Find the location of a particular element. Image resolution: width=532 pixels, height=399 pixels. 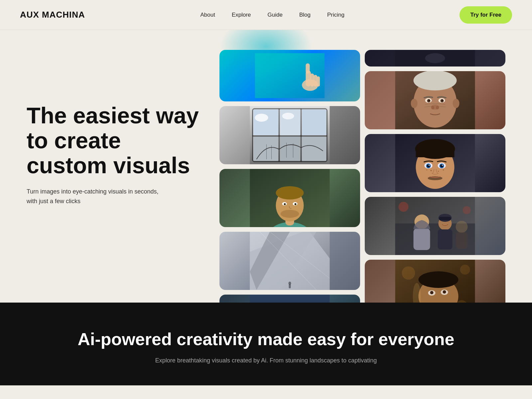

nav-pricing: Pricing is located at coordinates (336, 15).